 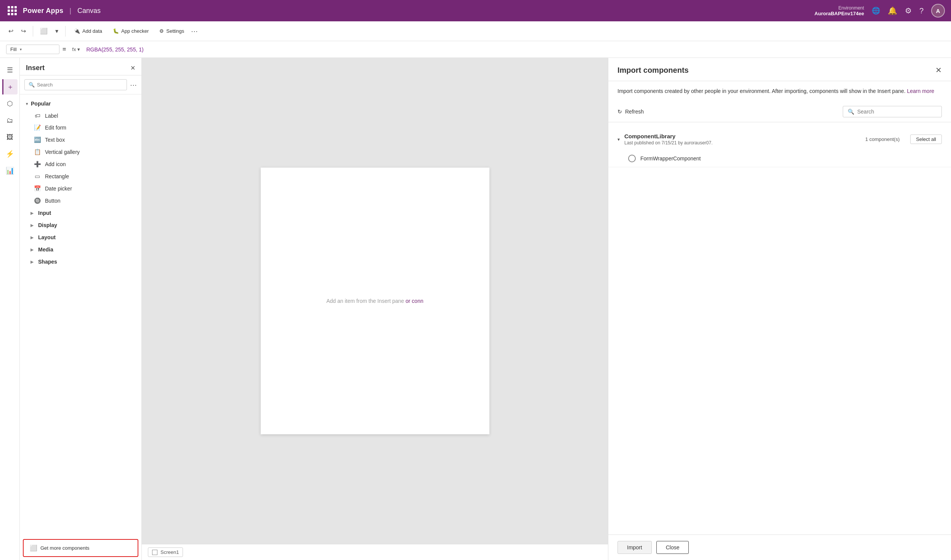 I want to click on insert-item-rectangle: ▭ Rectangle, so click(x=81, y=176).